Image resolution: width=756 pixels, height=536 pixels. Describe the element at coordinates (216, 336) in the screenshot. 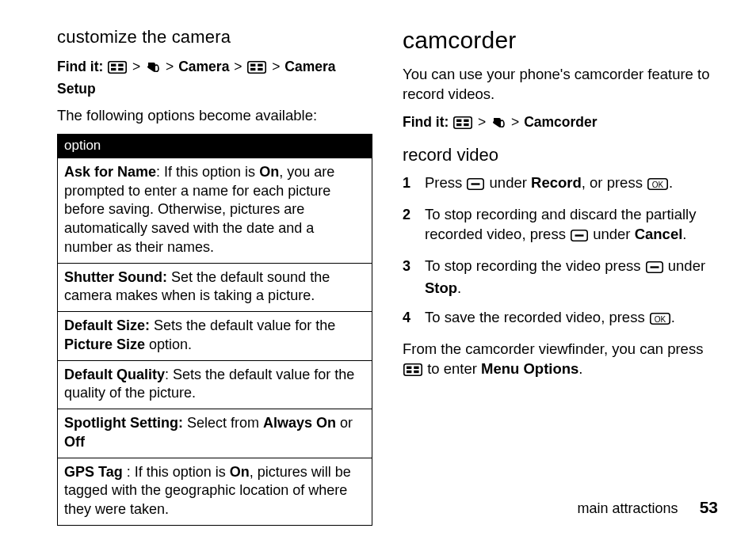

I see `table-row: Default Size: Sets the default value for…` at that location.